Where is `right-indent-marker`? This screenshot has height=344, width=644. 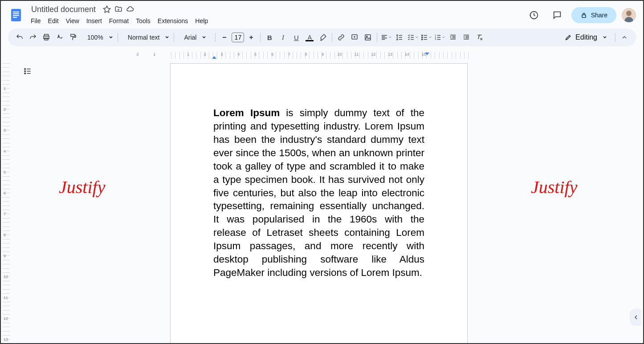
right-indent-marker is located at coordinates (427, 54).